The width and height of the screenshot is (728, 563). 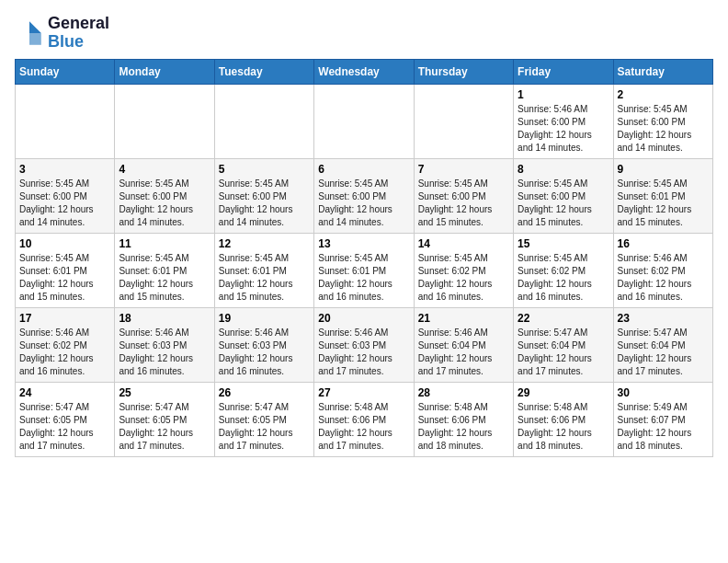 I want to click on calendar-cell: 20Sunrise: 5:46 AM Sunset: 6:03 PM Dayli…, so click(x=364, y=344).